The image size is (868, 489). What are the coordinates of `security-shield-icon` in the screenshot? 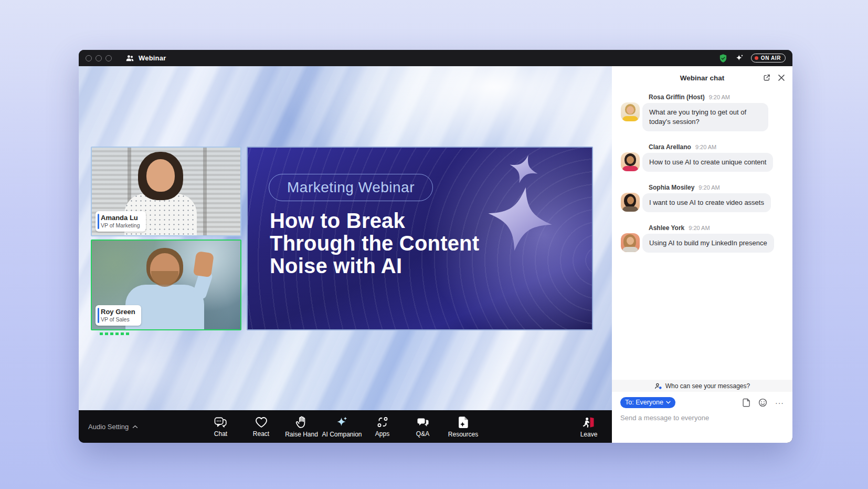 It's located at (723, 58).